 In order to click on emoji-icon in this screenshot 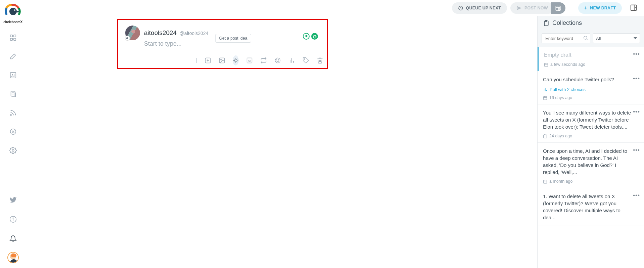, I will do `click(278, 60)`.